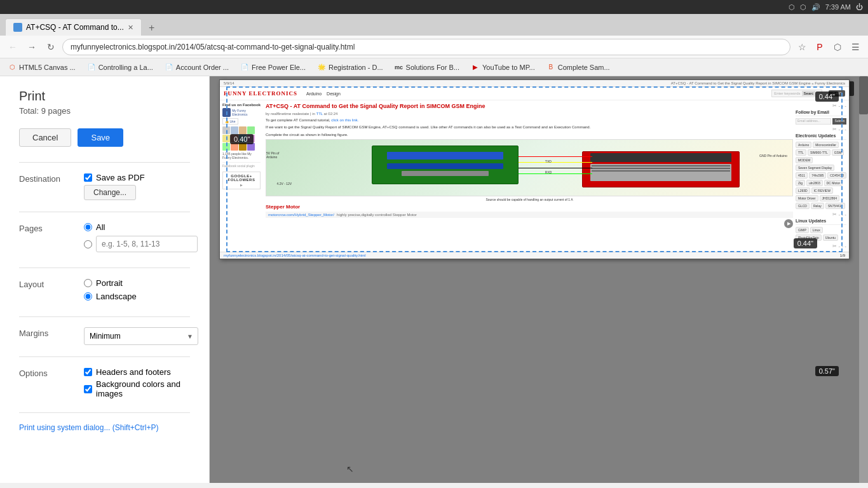 This screenshot has height=488, width=868. I want to click on bookmark-item-account: 📄 Account Order ..., so click(197, 67).